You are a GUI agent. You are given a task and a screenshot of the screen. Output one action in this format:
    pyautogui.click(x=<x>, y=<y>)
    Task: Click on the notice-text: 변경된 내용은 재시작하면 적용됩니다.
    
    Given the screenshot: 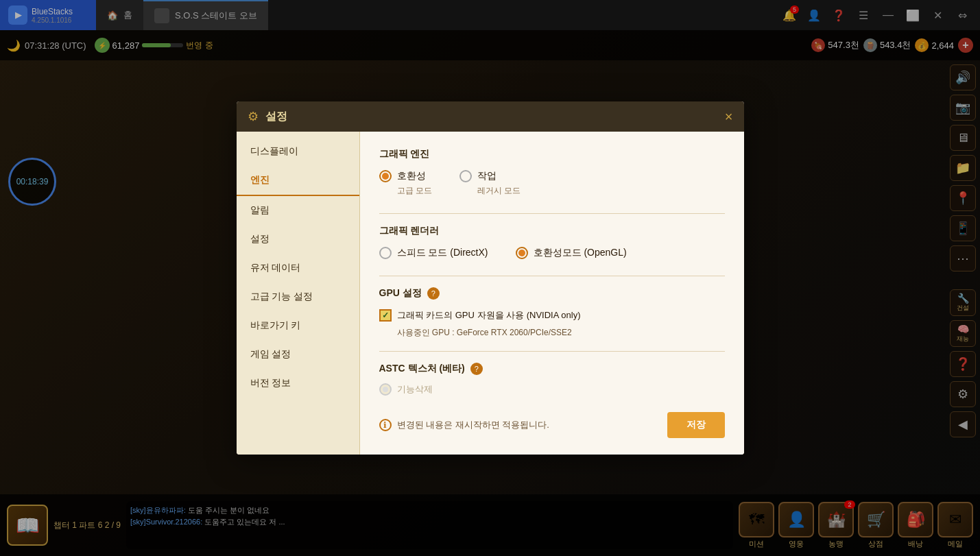 What is the action you would take?
    pyautogui.click(x=473, y=425)
    